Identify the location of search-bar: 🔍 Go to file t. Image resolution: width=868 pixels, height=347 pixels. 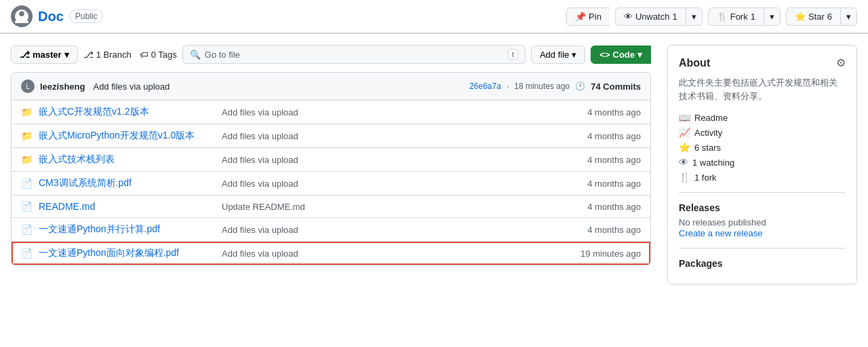
(354, 54).